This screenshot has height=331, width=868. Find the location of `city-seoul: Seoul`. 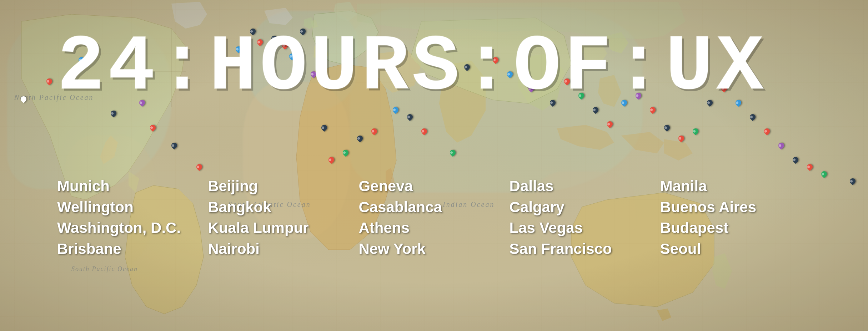

city-seoul: Seoul is located at coordinates (736, 249).